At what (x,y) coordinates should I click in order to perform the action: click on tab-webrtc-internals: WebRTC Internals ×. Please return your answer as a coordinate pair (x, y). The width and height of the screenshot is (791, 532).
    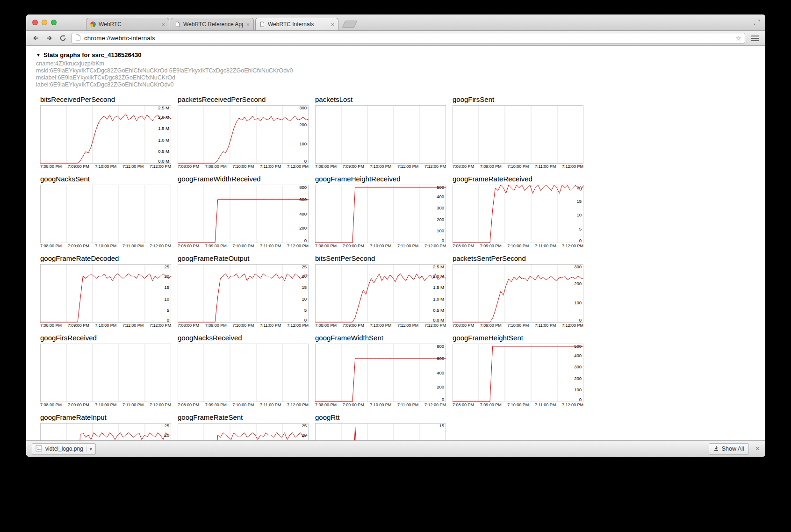
    Looking at the image, I should click on (297, 24).